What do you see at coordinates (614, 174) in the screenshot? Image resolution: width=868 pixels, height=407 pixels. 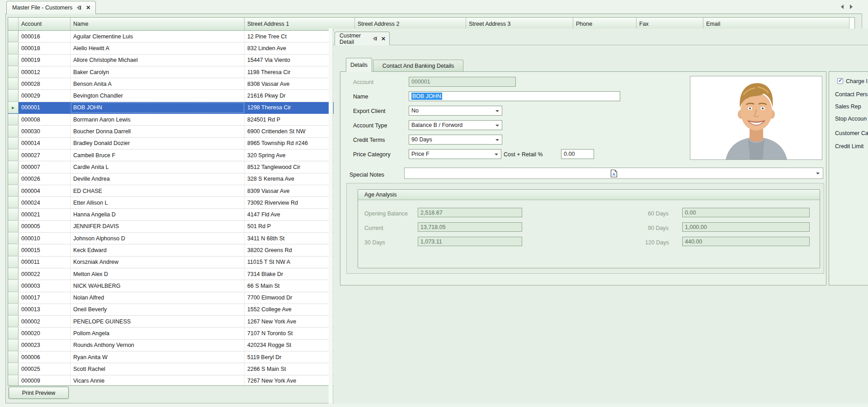 I see `rich-text-document-icon: A` at bounding box center [614, 174].